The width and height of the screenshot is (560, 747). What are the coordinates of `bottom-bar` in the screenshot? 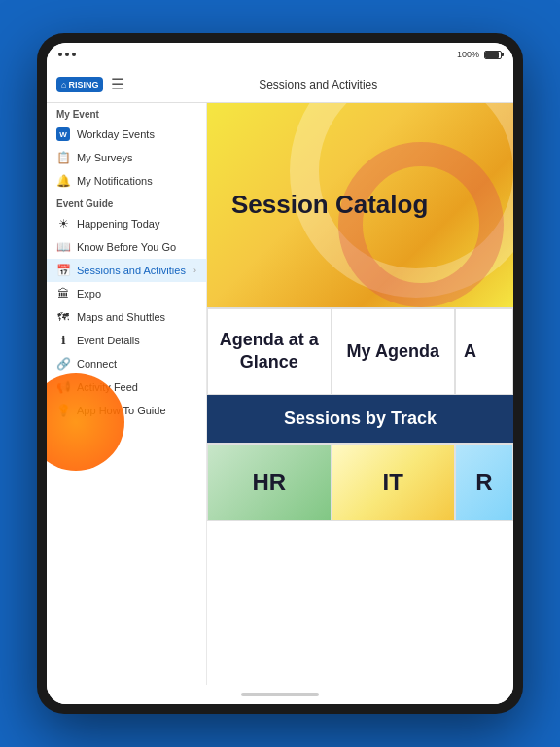 It's located at (280, 694).